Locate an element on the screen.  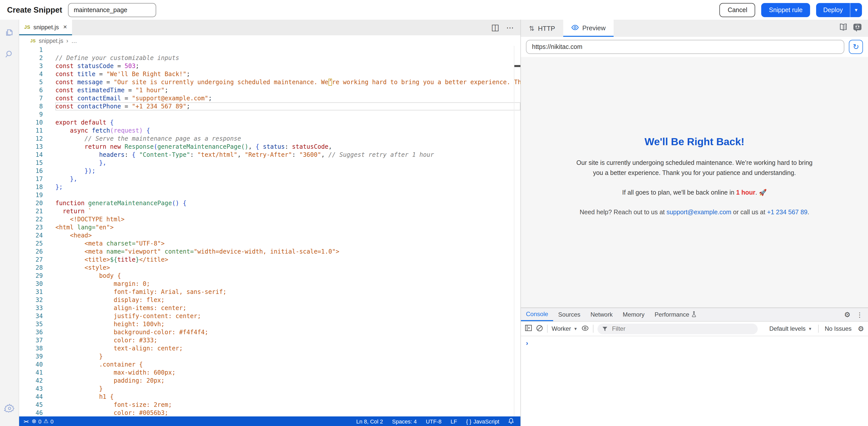
line-number: 43 is located at coordinates (37, 389).